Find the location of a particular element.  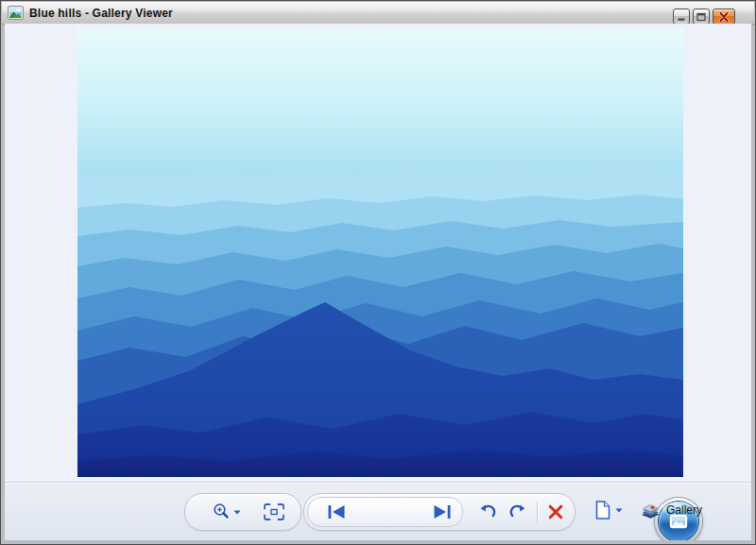

fit-to-window-icon is located at coordinates (274, 512).